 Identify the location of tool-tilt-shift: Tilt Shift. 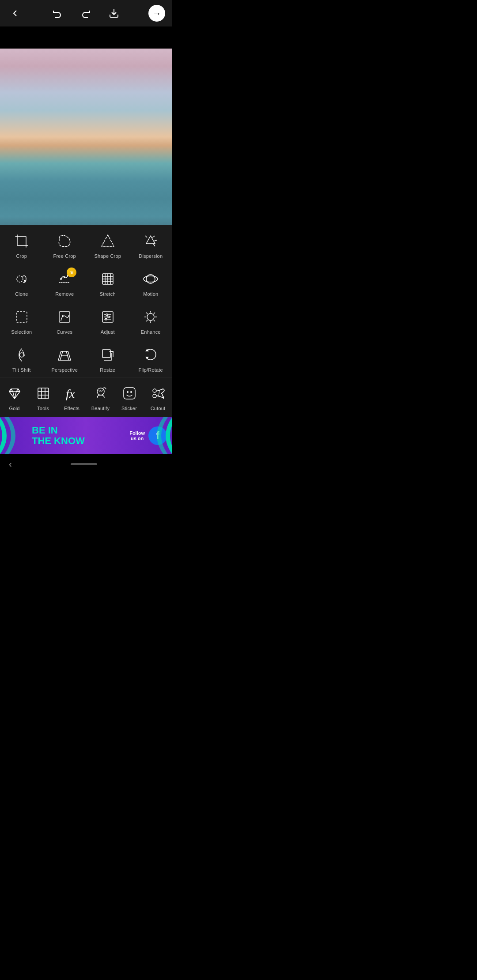
(22, 358).